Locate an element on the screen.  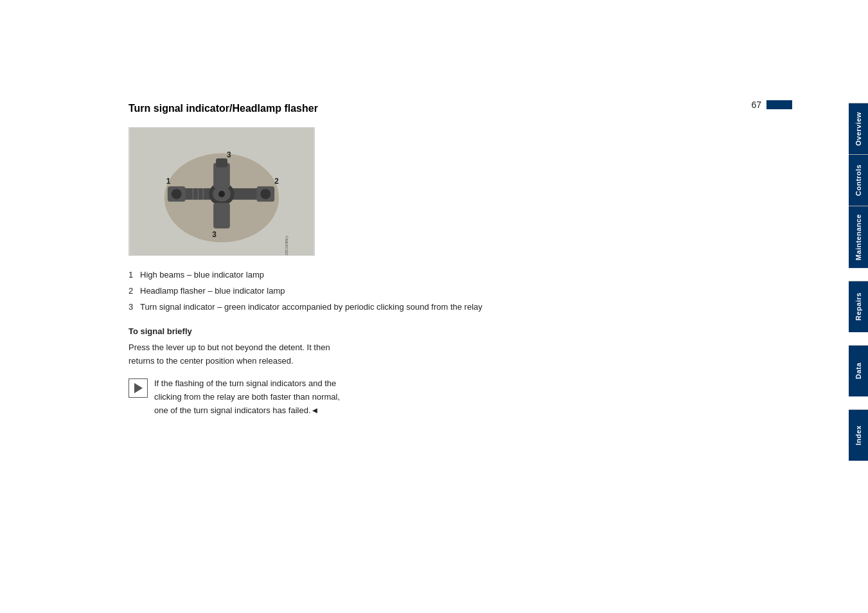
item-list: 1 High beams – blue indicator lamp 2 Hea… is located at coordinates (466, 291).